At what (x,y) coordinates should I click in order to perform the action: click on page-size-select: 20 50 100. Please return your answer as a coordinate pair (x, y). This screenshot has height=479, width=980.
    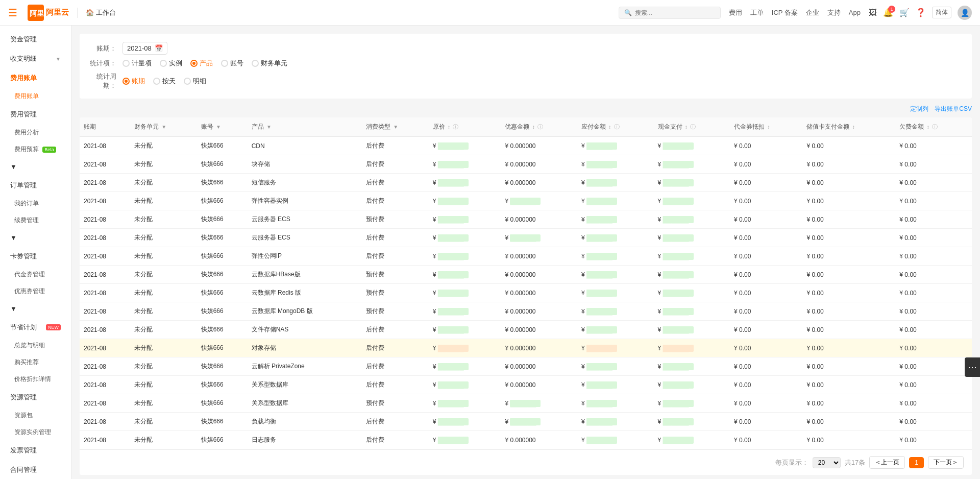
    Looking at the image, I should click on (827, 463).